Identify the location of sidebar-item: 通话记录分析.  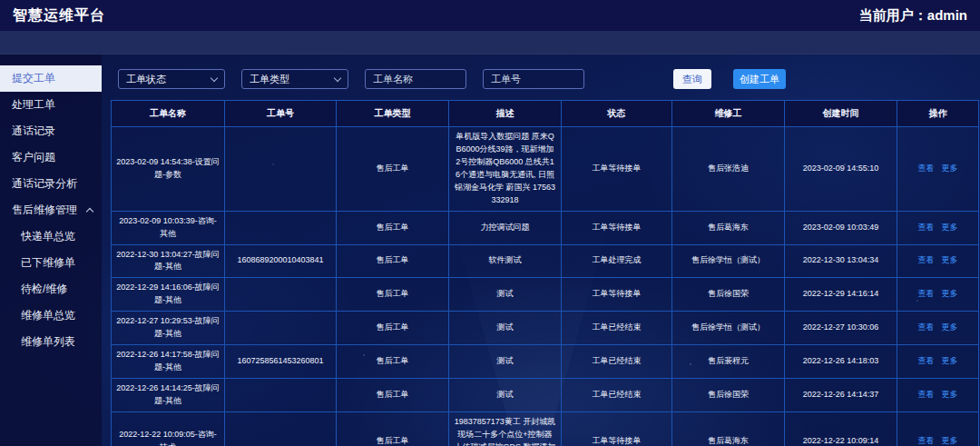
(51, 183).